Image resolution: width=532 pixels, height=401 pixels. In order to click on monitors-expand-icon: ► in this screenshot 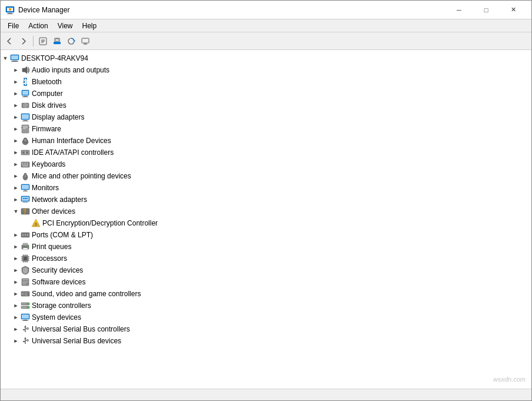, I will do `click(16, 188)`.